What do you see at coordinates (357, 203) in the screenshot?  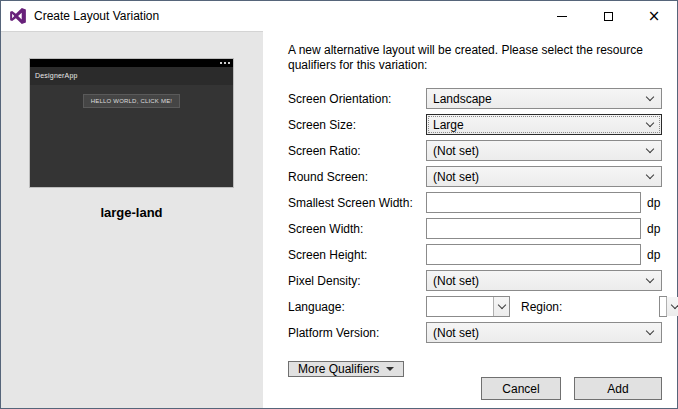 I see `field-label: Smallest Screen Width:` at bounding box center [357, 203].